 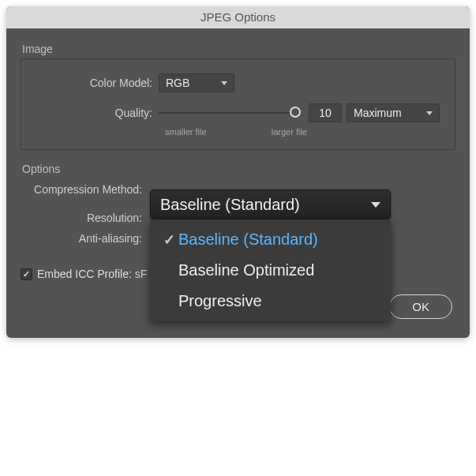 I want to click on dropdown-item-label: Progressive, so click(x=220, y=302).